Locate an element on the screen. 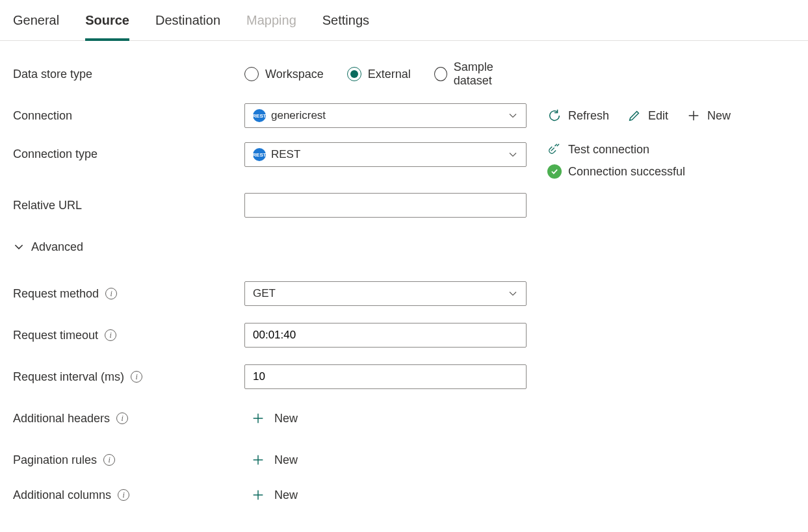  advanced-toggle: Advanced is located at coordinates (48, 247).